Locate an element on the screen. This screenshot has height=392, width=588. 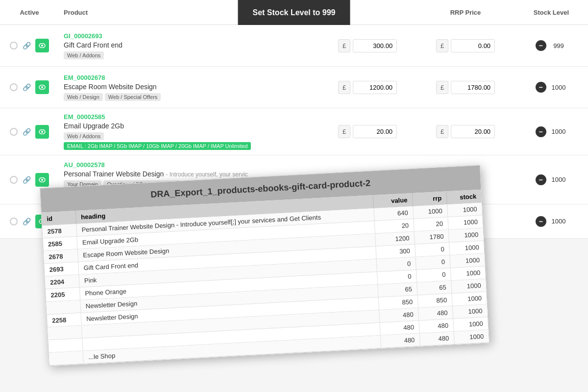
export-cell-id: 2205 is located at coordinates (63, 295).